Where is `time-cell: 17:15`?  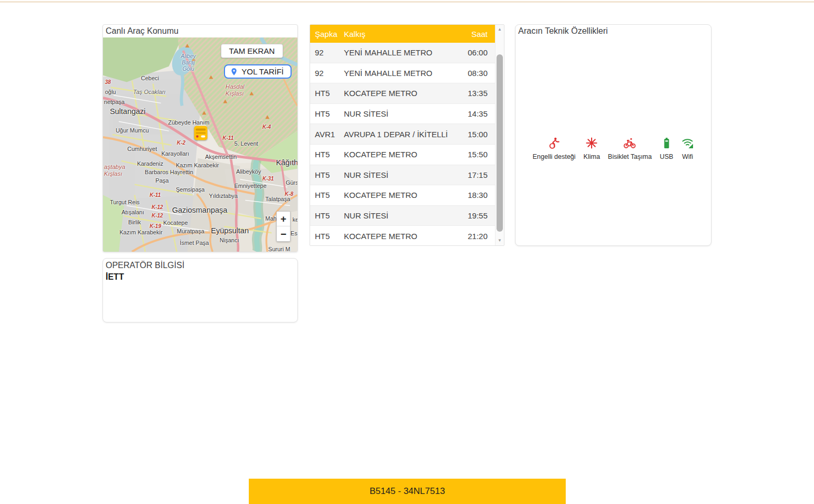
time-cell: 17:15 is located at coordinates (475, 175).